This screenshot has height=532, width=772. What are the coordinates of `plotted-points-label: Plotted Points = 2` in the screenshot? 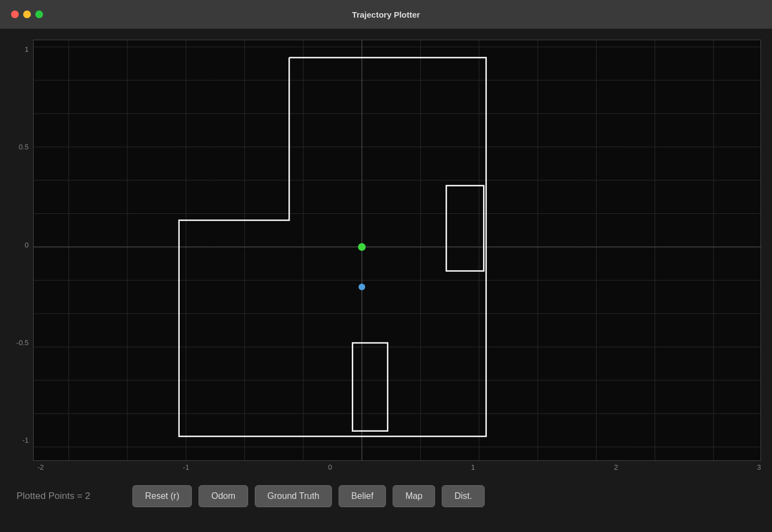 It's located at (69, 496).